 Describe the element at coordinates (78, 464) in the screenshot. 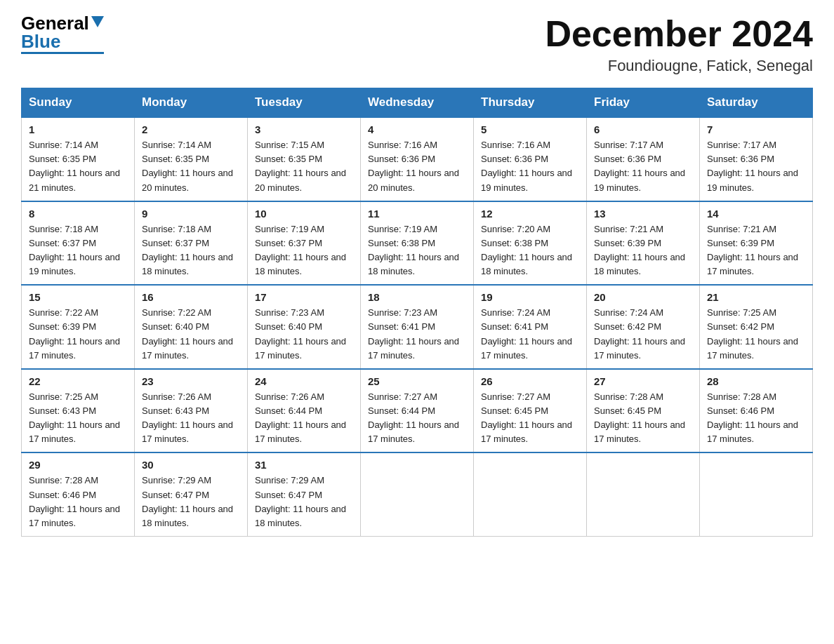

I see `day-number: 29` at that location.